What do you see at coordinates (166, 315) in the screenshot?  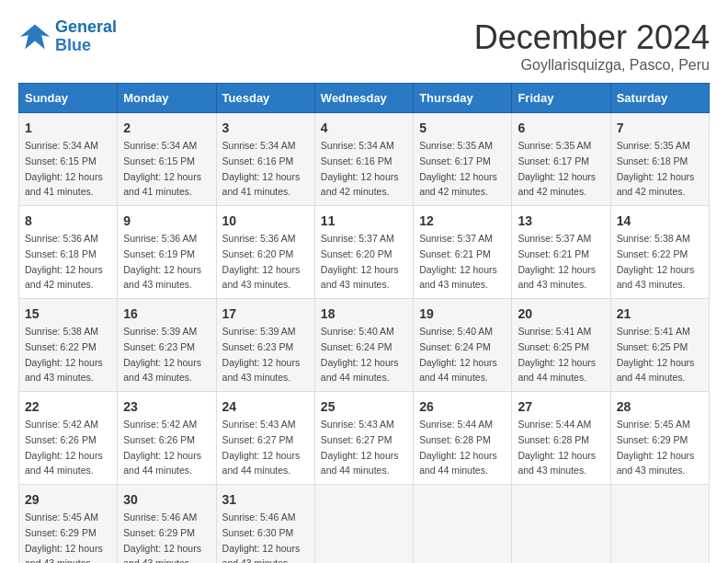 I see `day-number: 16` at bounding box center [166, 315].